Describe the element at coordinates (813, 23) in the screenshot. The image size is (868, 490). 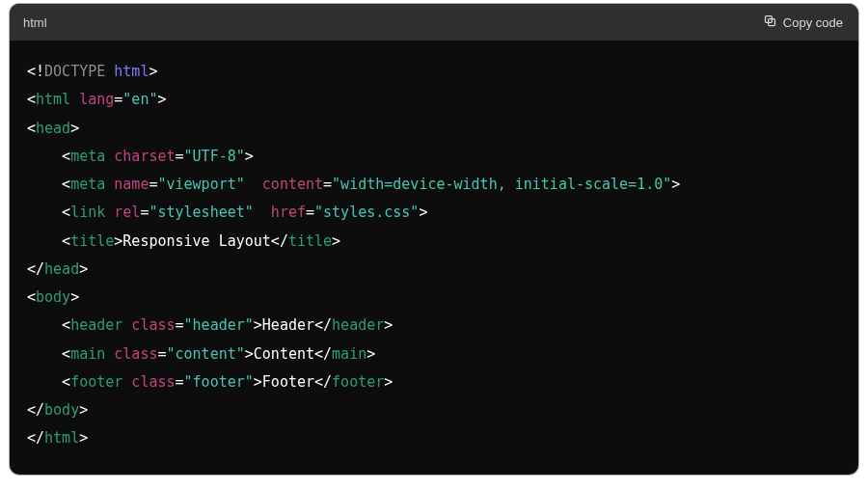
I see `copy-code-label: Copy code` at that location.